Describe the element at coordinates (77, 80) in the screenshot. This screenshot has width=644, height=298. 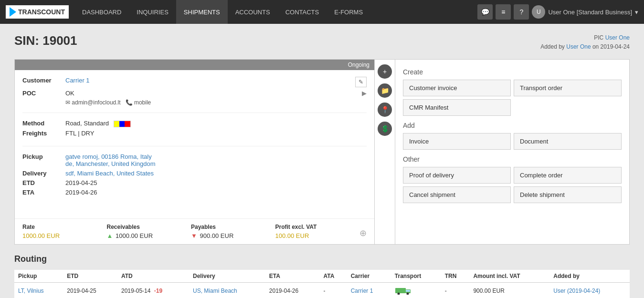
I see `customer-link: Carrier 1` at that location.